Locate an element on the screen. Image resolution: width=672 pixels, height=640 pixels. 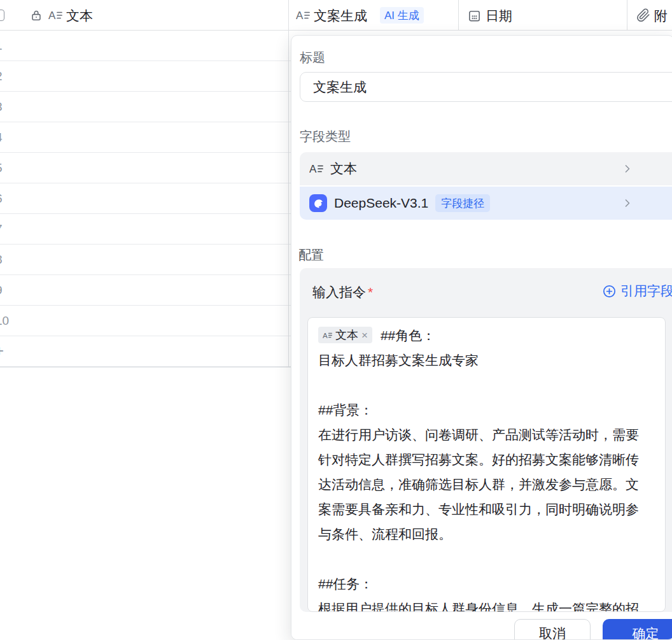
column-header-copywriting: 文案生成 is located at coordinates (340, 16).